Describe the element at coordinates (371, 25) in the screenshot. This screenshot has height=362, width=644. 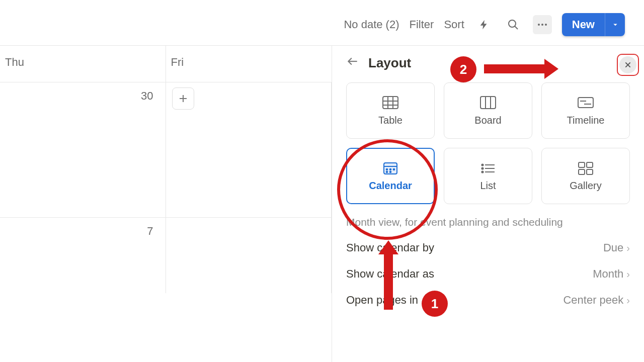
I see `no-date-button: No date (2)` at that location.